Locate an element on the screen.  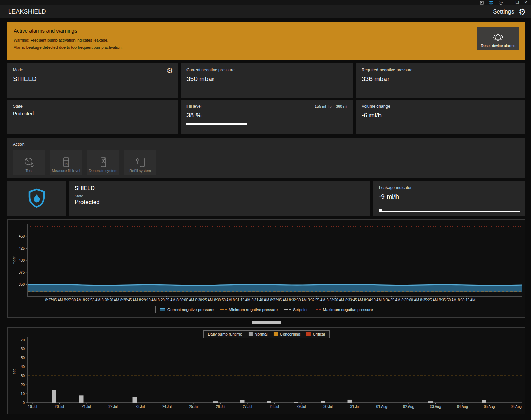
svg-text: 8:31:40 AM is located at coordinates (261, 300).